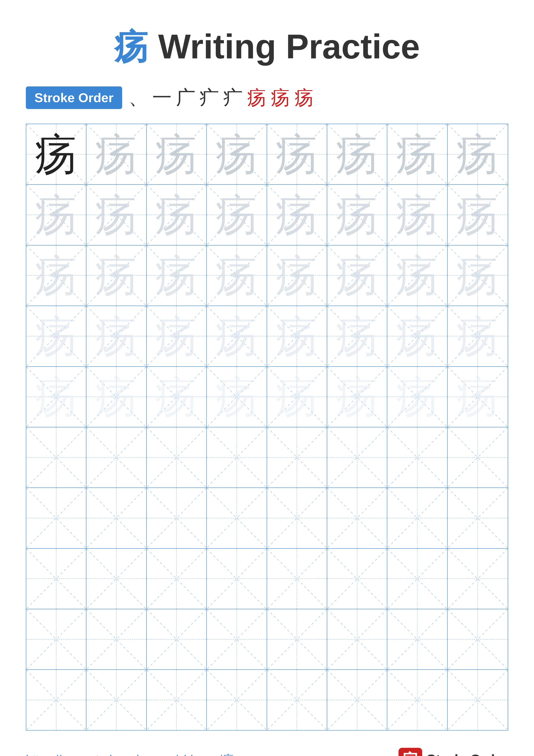  I want to click on cell-5-1: 疡, so click(57, 397).